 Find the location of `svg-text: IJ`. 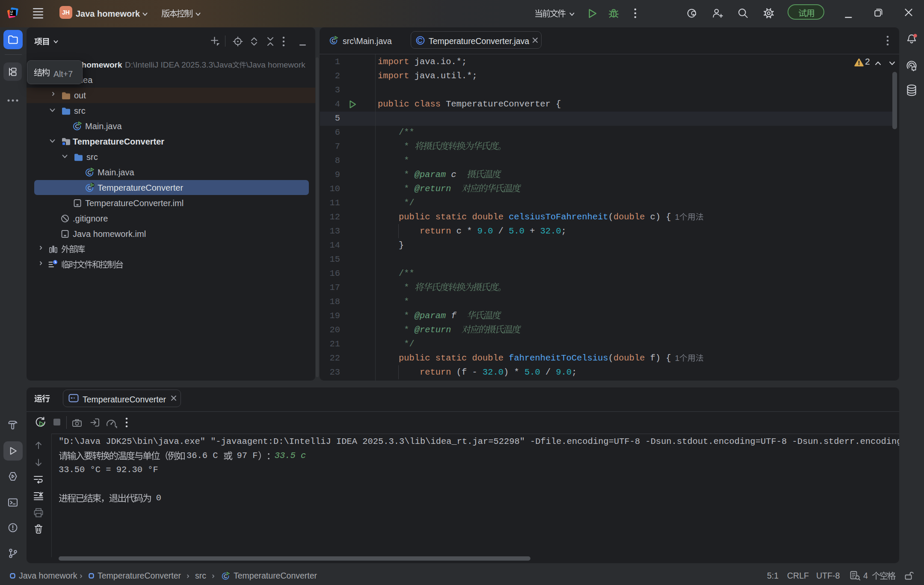

svg-text: IJ is located at coordinates (12, 12).